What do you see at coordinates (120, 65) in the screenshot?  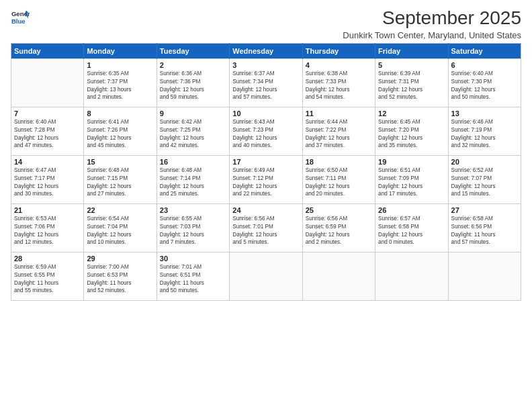 I see `day-number: 1` at bounding box center [120, 65].